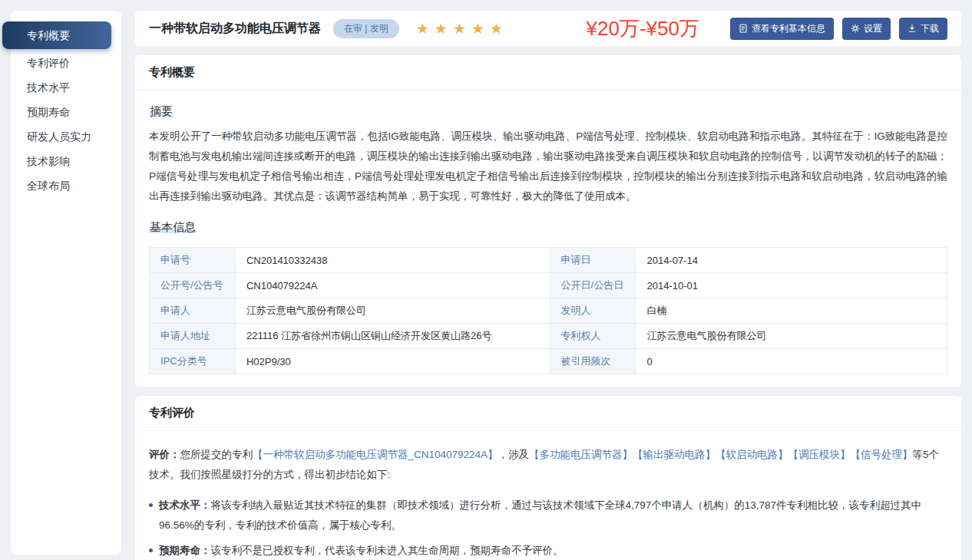  What do you see at coordinates (548, 413) in the screenshot?
I see `evaluation-card-title: 专利评价` at bounding box center [548, 413].